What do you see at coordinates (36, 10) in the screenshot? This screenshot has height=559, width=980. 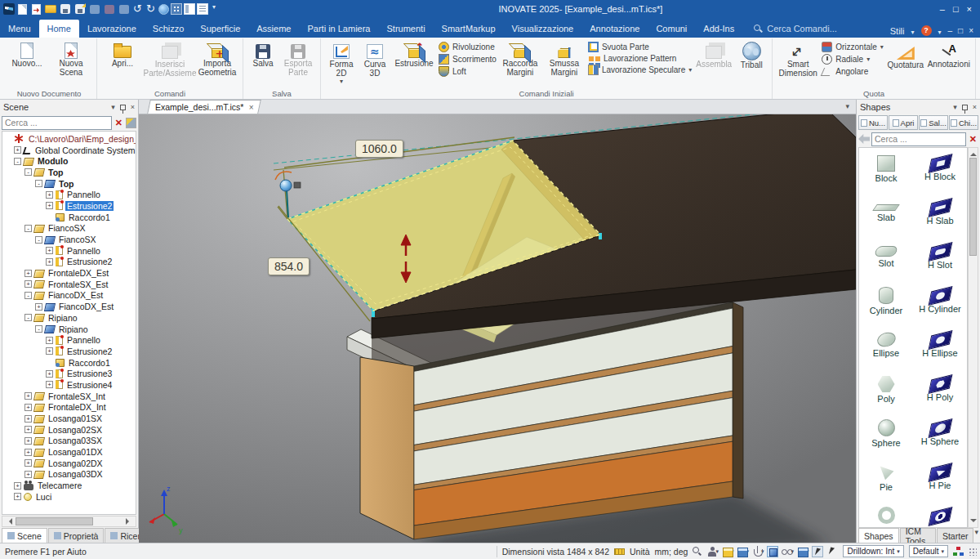 I see `qat-2-icon` at bounding box center [36, 10].